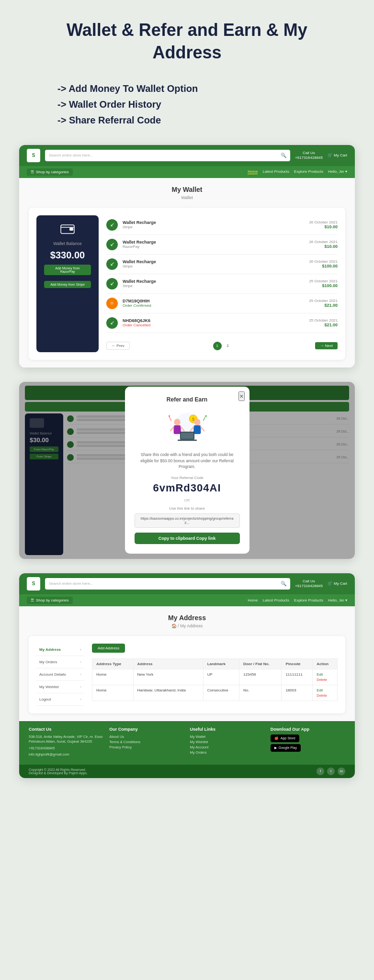  What do you see at coordinates (50, 600) in the screenshot?
I see `address-categories-button: ☰ Shop by categories` at bounding box center [50, 600].